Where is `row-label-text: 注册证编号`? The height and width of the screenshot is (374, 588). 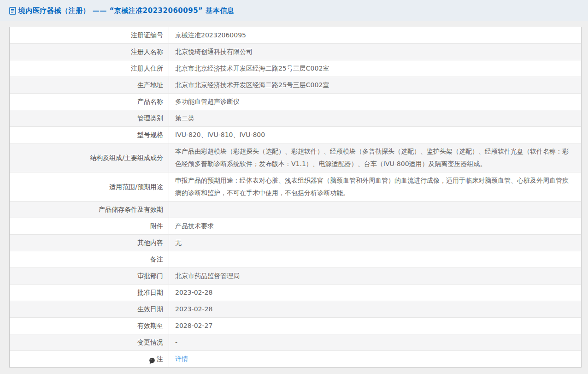
row-label-text: 注册证编号 is located at coordinates (147, 35).